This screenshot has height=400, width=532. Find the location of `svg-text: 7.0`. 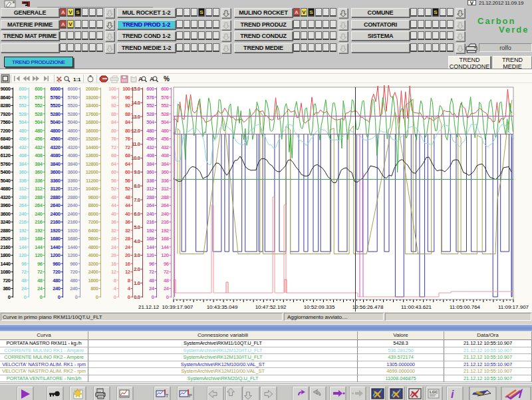

svg-text: 7.0 is located at coordinates (137, 200).